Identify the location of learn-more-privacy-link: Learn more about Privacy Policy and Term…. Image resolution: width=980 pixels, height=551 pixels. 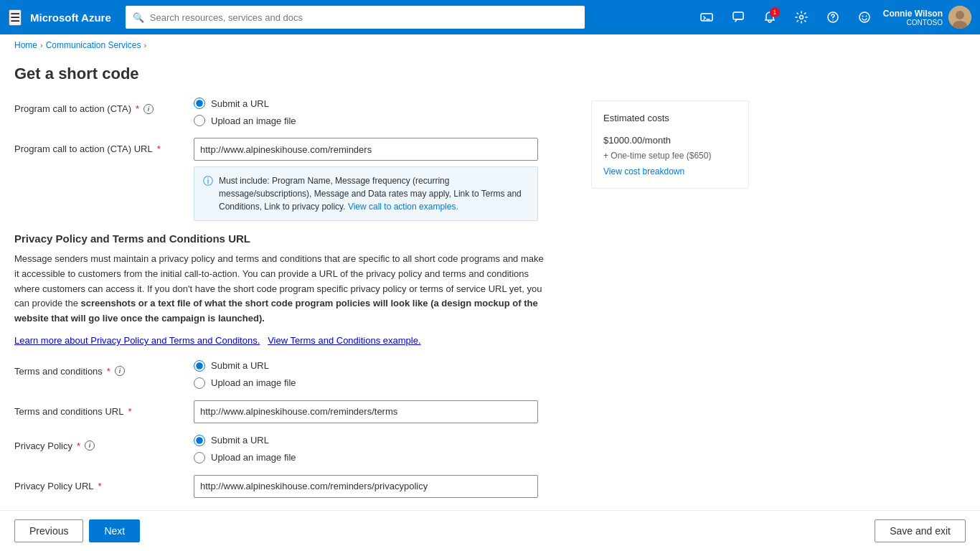
(137, 340).